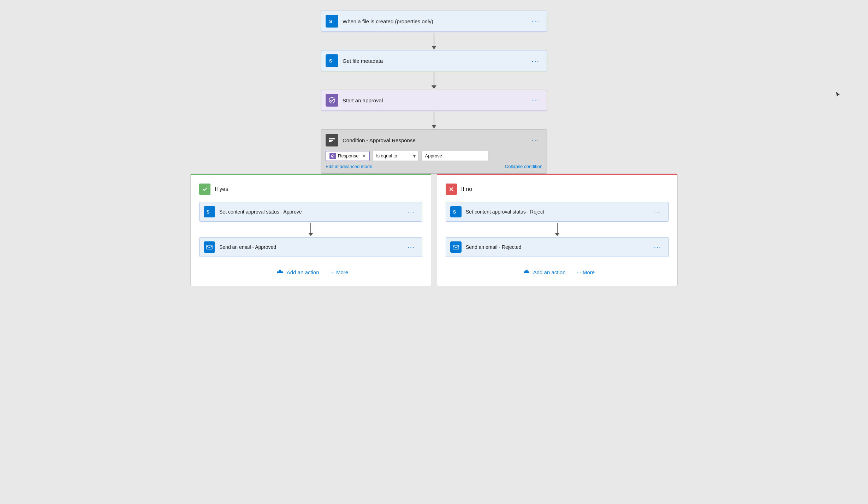  Describe the element at coordinates (303, 272) in the screenshot. I see `yes-add-action-label: Add an action` at that location.